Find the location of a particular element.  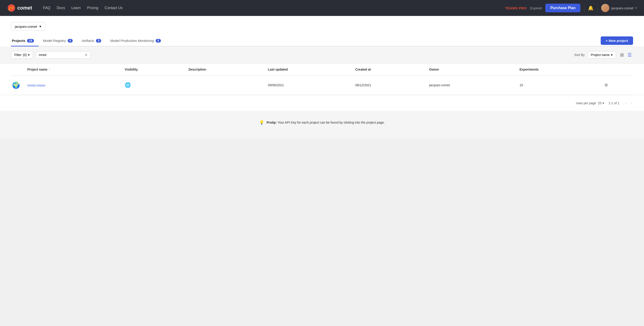

table-header-row: Project name ↑ Visibility Description La… is located at coordinates (322, 69).